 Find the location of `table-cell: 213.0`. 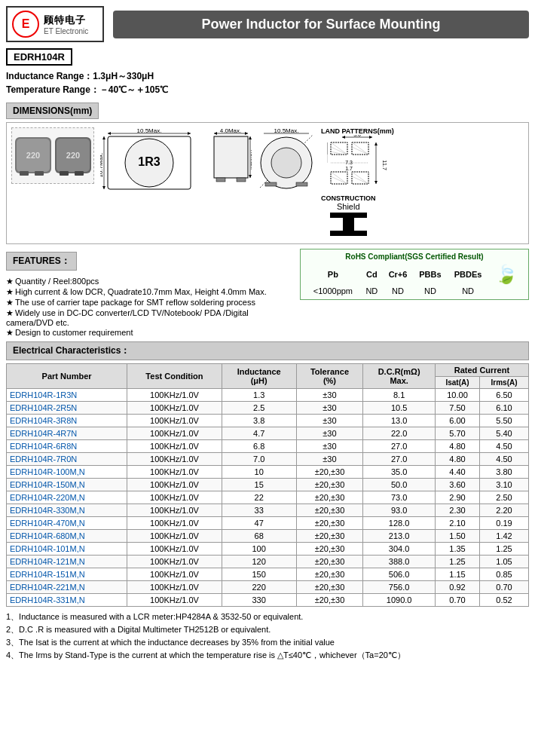

table-cell: 213.0 is located at coordinates (399, 537).